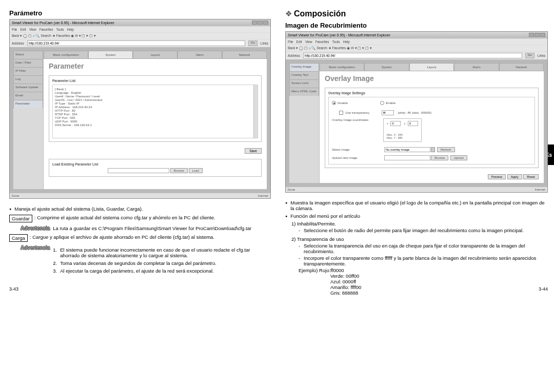 The image size is (554, 392). I want to click on bullet-text: Muestra la imagen específica que el usua…, so click(417, 205).